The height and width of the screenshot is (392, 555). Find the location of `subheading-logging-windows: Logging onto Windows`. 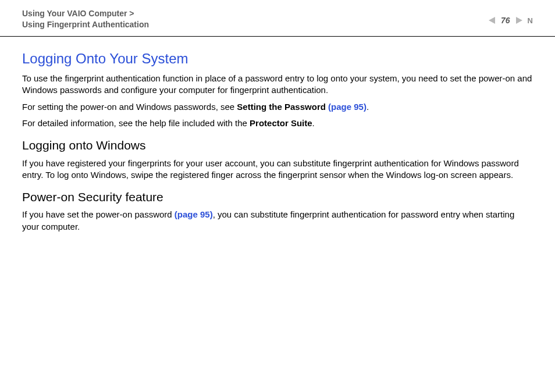

subheading-logging-windows: Logging onto Windows is located at coordinates (278, 145).